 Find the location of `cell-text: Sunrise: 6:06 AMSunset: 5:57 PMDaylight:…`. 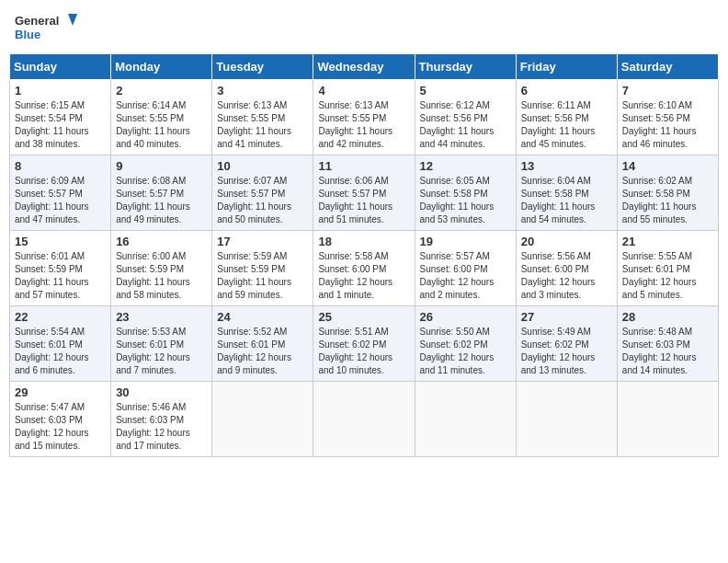

cell-text: Sunrise: 6:06 AMSunset: 5:57 PMDaylight:… is located at coordinates (364, 201).